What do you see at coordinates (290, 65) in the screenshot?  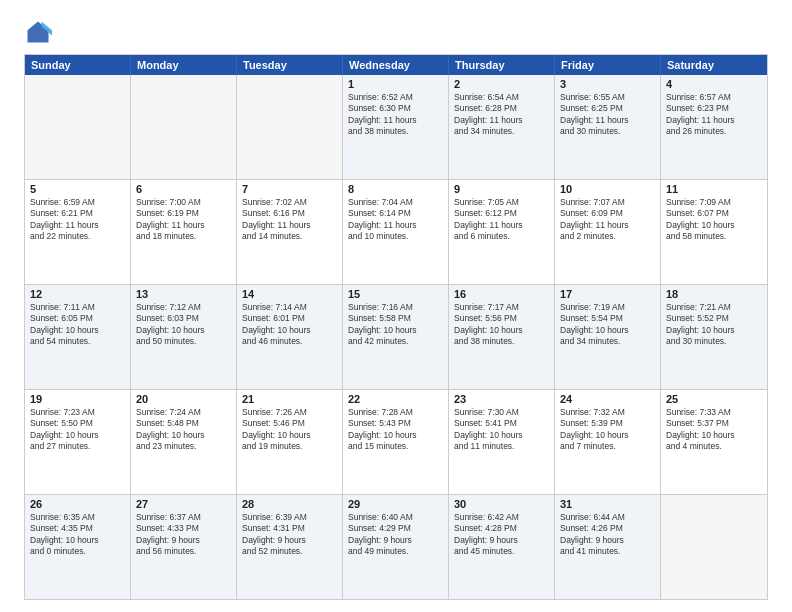 I see `weekday-header-tuesday: Tuesday` at bounding box center [290, 65].